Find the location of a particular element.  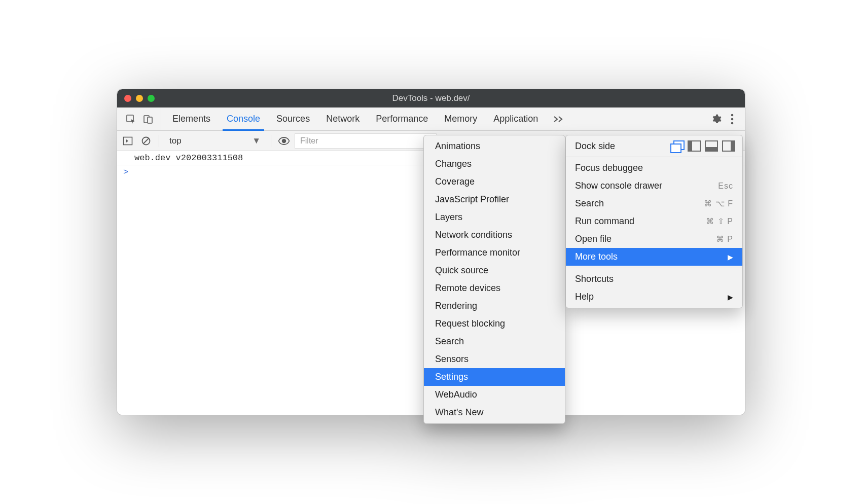

tab-elements: Elements is located at coordinates (192, 119).